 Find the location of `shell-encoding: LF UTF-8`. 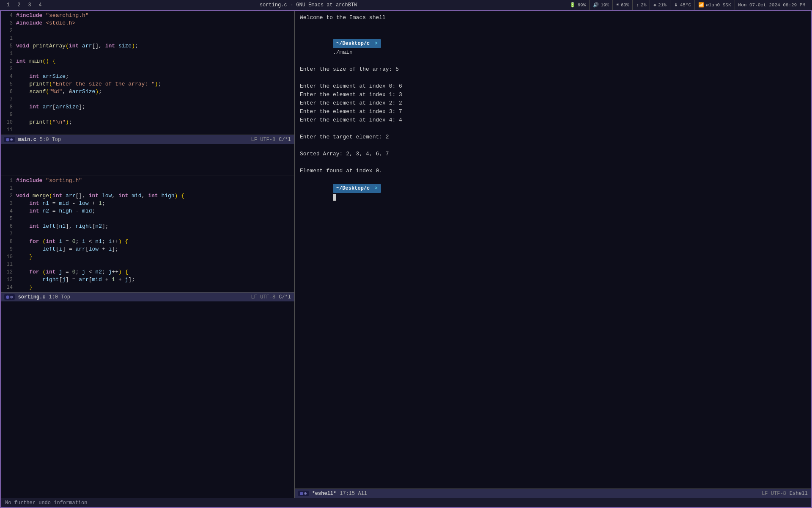

shell-encoding: LF UTF-8 is located at coordinates (774, 494).